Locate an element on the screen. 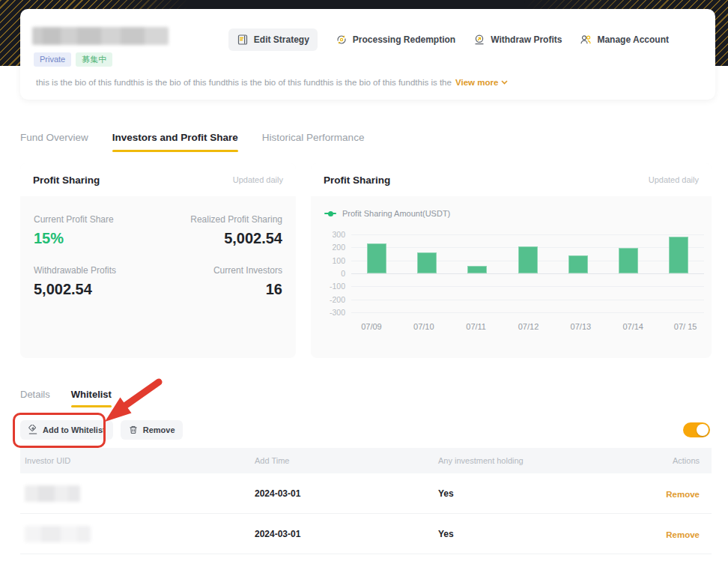  stat-value: 16 is located at coordinates (220, 289).